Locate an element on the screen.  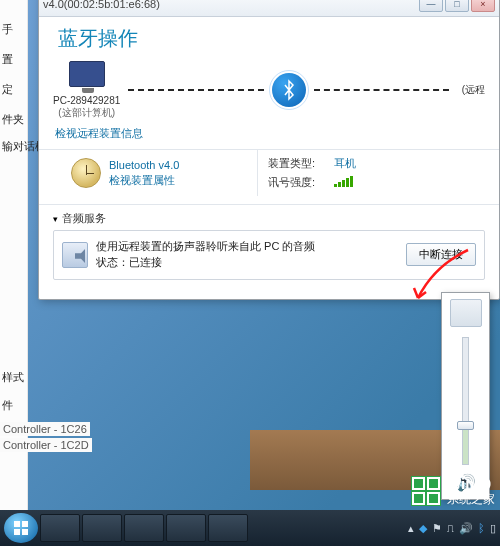
chevron-down-icon: ▾ is located at coordinates (56, 219).